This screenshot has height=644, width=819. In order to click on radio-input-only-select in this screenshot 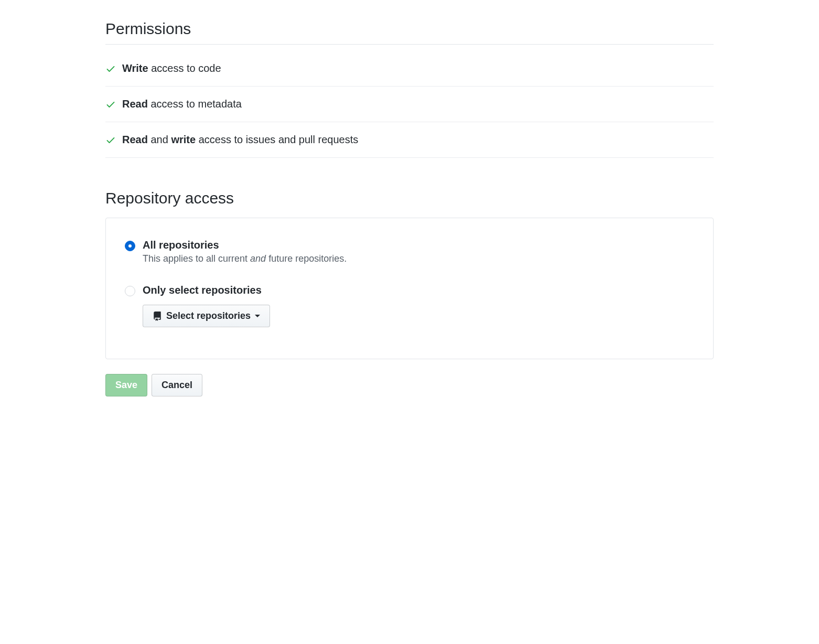, I will do `click(130, 291)`.